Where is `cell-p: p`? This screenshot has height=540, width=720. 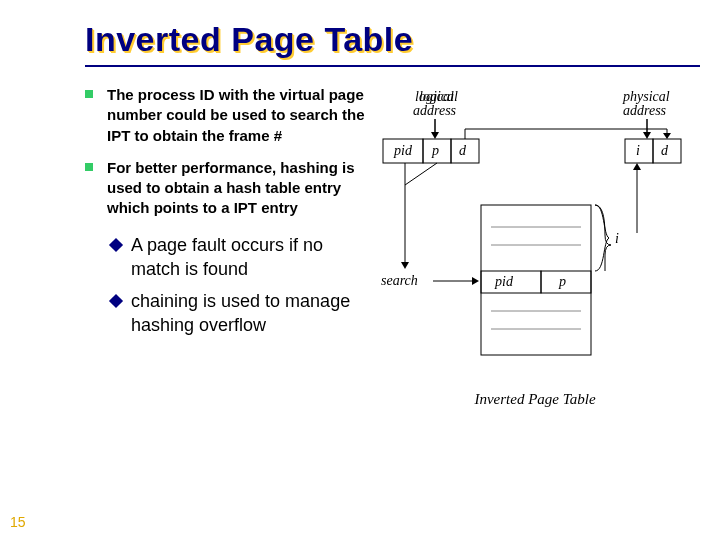 cell-p: p is located at coordinates (435, 150).